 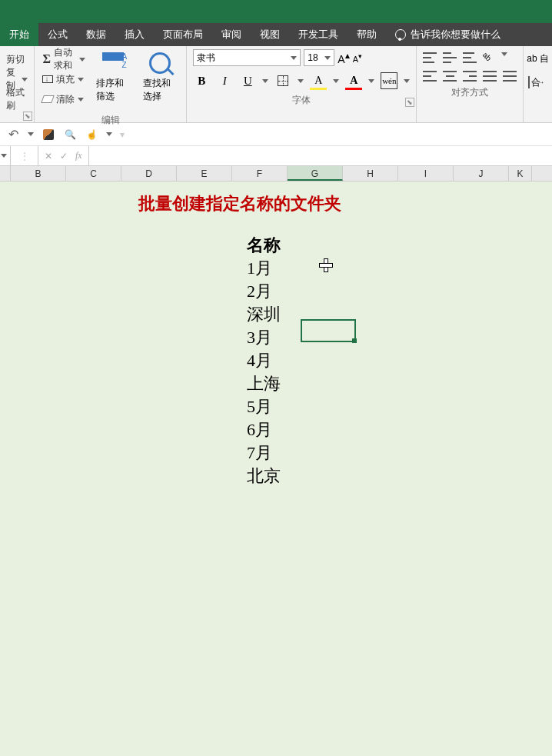 What do you see at coordinates (260, 407) in the screenshot?
I see `cell-value: 5月` at bounding box center [260, 407].